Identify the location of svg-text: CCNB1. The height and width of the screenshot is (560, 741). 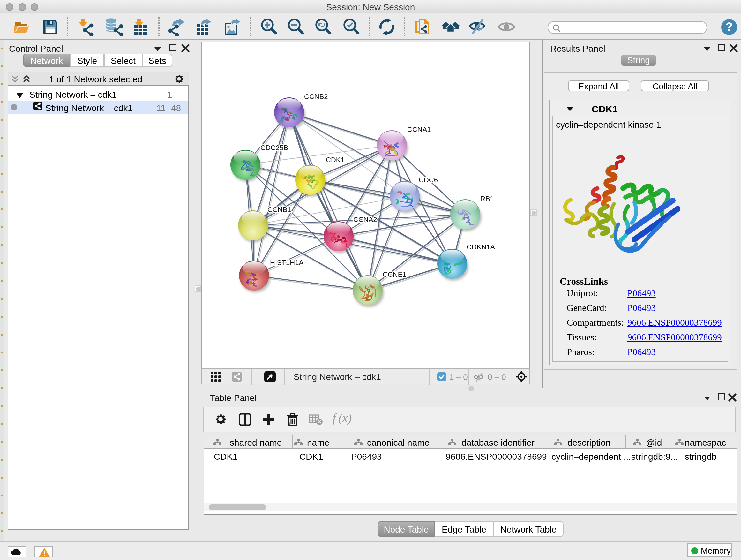
(279, 210).